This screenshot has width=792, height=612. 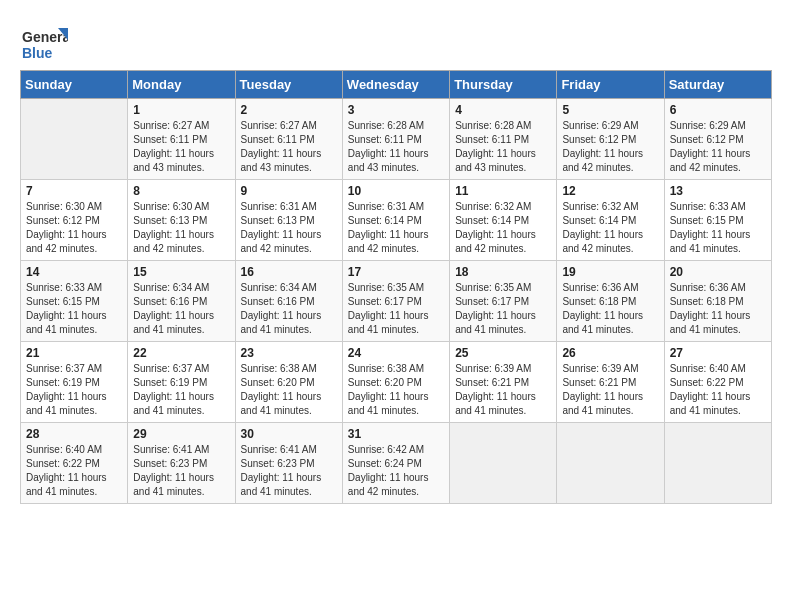 I want to click on day-number: 22, so click(x=181, y=353).